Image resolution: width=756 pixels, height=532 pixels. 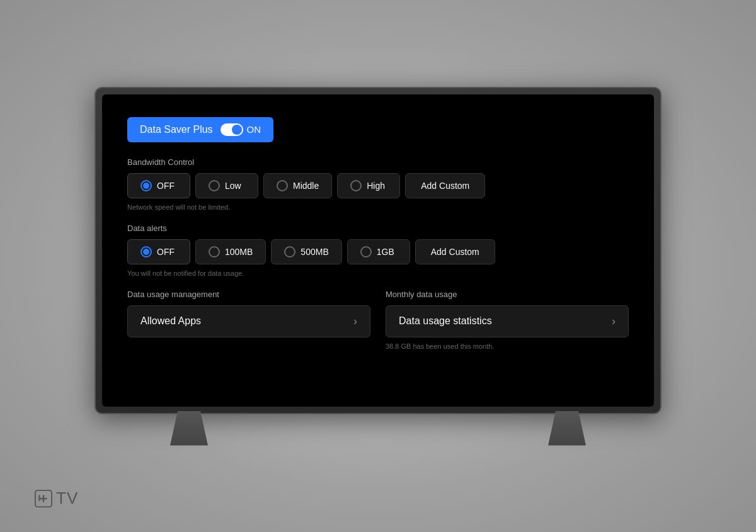 I want to click on data-usage-management-label: Data usage management, so click(x=249, y=295).